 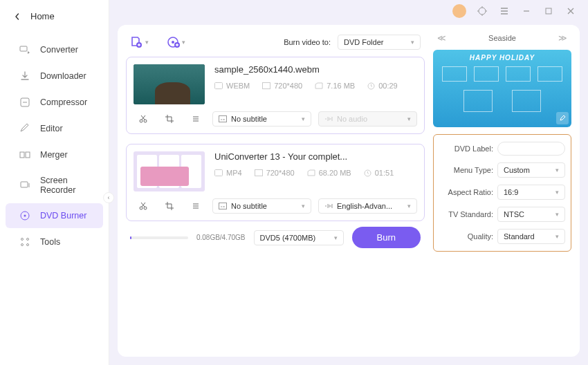 What do you see at coordinates (502, 88) in the screenshot?
I see `theme-preview: HAPPY HOLIDAY` at bounding box center [502, 88].